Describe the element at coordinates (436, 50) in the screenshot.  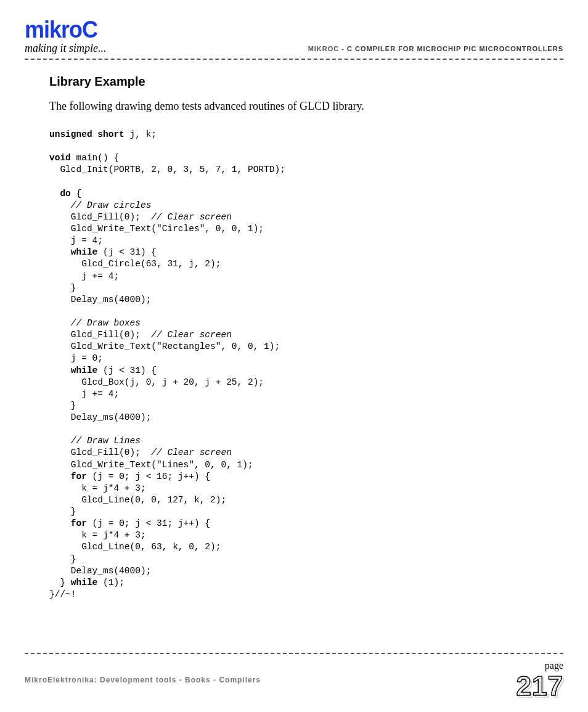
I see `header-subtitle: mikroC - C Compiler for Microchip PIC mi…` at that location.